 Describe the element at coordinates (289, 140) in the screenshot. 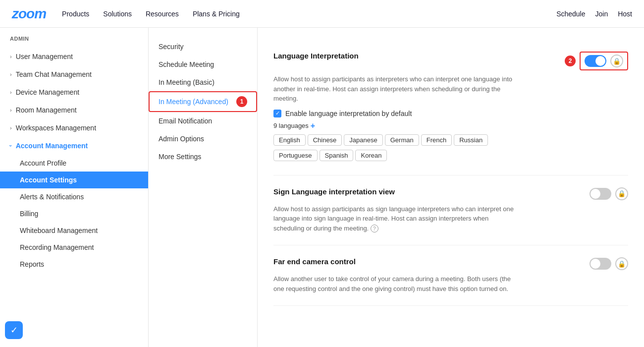

I see `lang-english: English` at that location.